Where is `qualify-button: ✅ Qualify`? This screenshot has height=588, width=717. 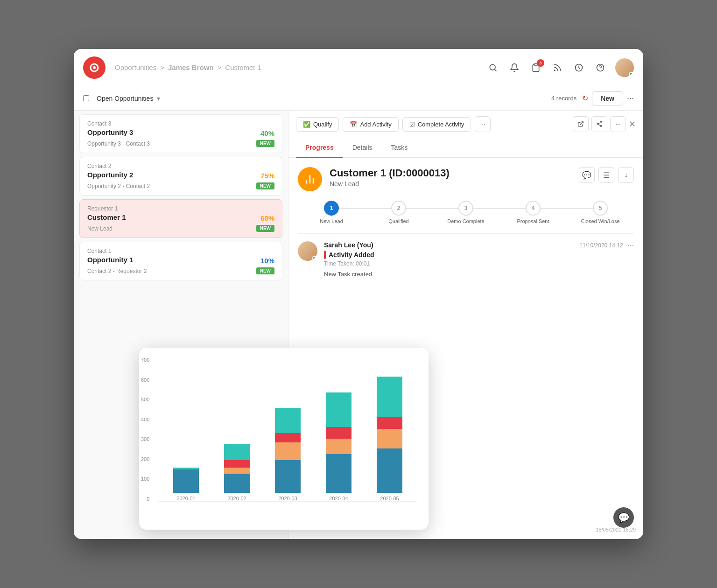
qualify-button: ✅ Qualify is located at coordinates (317, 124).